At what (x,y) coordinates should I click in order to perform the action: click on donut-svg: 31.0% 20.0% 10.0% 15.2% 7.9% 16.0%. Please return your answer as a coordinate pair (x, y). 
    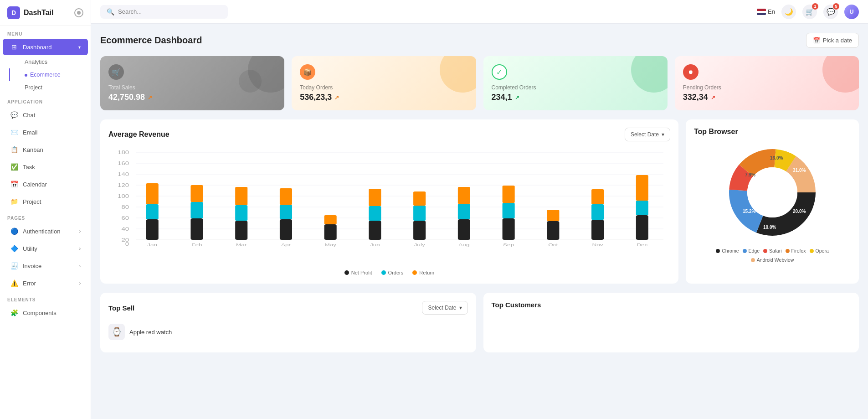
    Looking at the image, I should click on (772, 192).